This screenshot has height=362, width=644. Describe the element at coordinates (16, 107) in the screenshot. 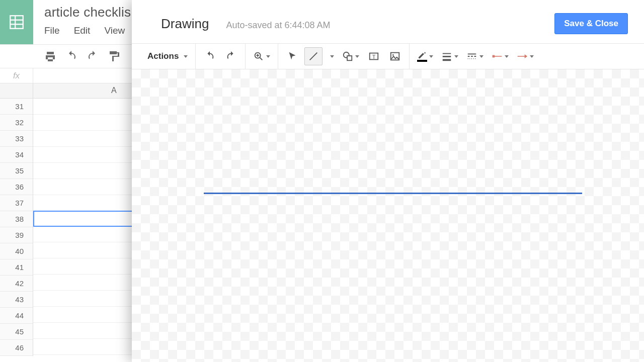

I see `row-header: 31` at that location.